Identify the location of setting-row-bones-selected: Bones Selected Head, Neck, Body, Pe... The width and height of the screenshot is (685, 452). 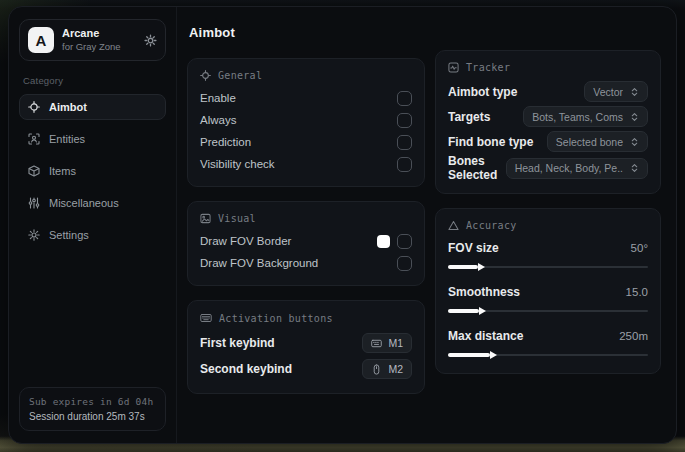
(548, 168).